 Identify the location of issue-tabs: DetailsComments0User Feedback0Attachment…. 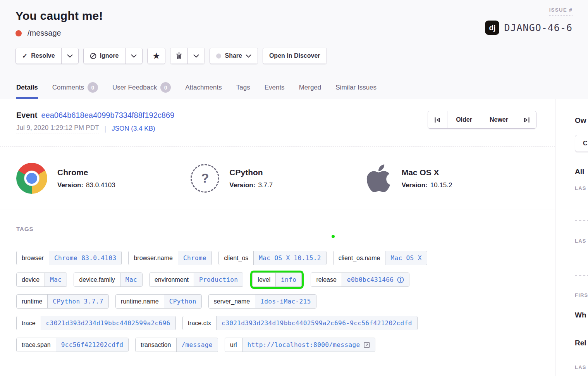
(196, 91).